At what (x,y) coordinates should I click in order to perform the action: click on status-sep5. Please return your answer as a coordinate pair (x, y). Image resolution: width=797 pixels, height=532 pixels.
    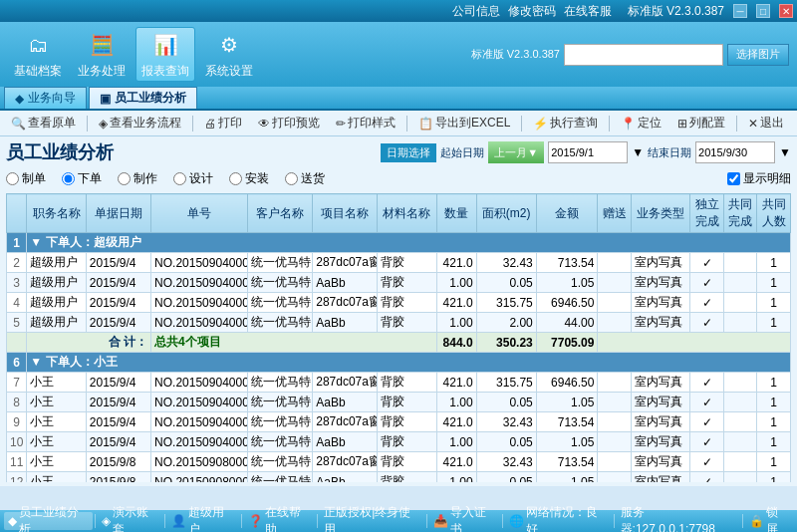
    Looking at the image, I should click on (426, 521).